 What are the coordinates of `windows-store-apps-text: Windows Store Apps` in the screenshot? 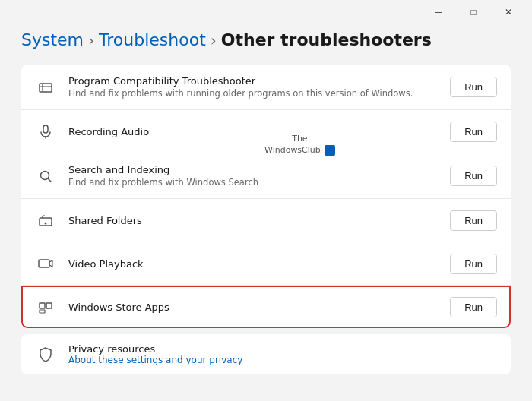 It's located at (253, 307).